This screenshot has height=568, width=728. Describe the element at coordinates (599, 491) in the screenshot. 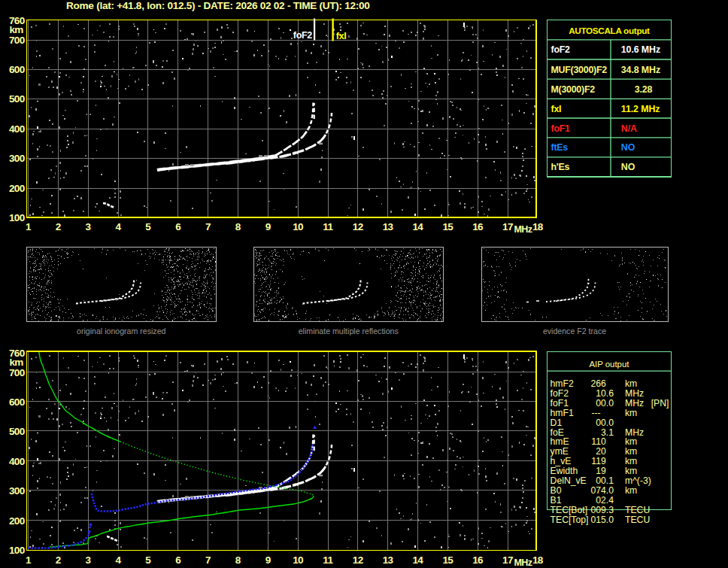

I see `svg-text: 074` at that location.